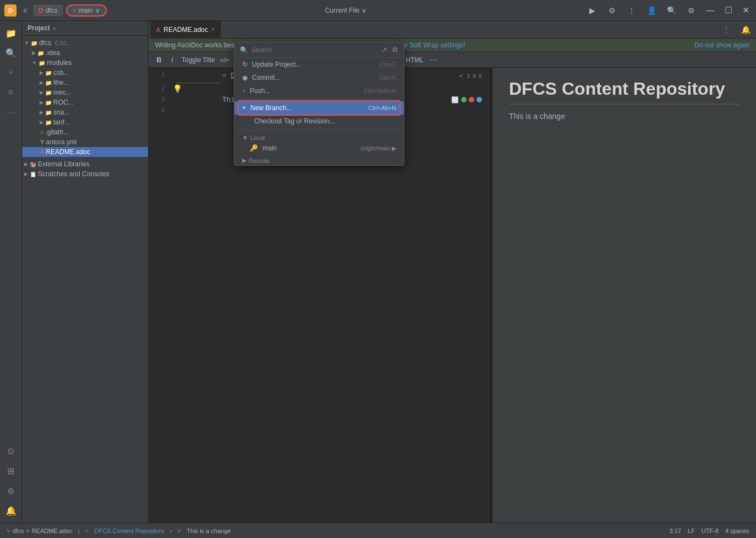  What do you see at coordinates (11, 93) in the screenshot?
I see `structure-icon: ⌗` at bounding box center [11, 93].